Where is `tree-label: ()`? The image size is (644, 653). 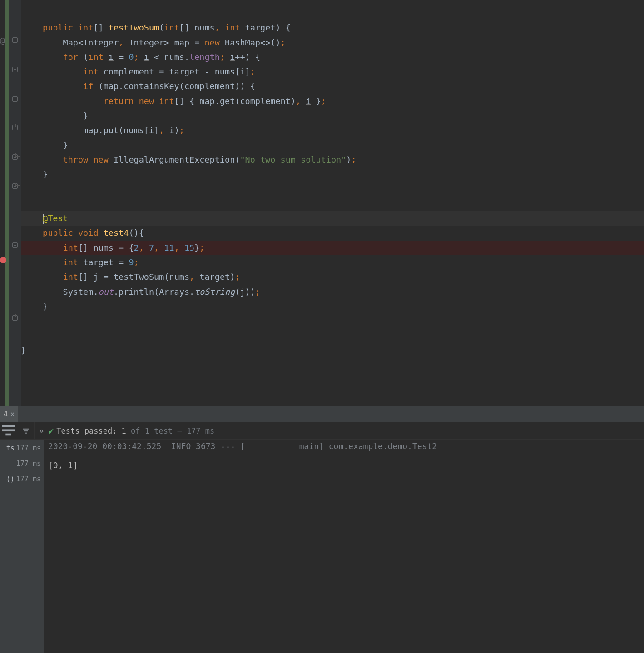 tree-label: () is located at coordinates (10, 479).